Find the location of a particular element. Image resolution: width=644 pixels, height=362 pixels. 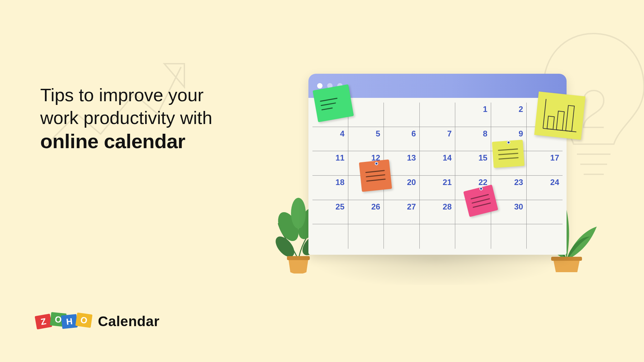

day-number: 5 is located at coordinates (378, 134).